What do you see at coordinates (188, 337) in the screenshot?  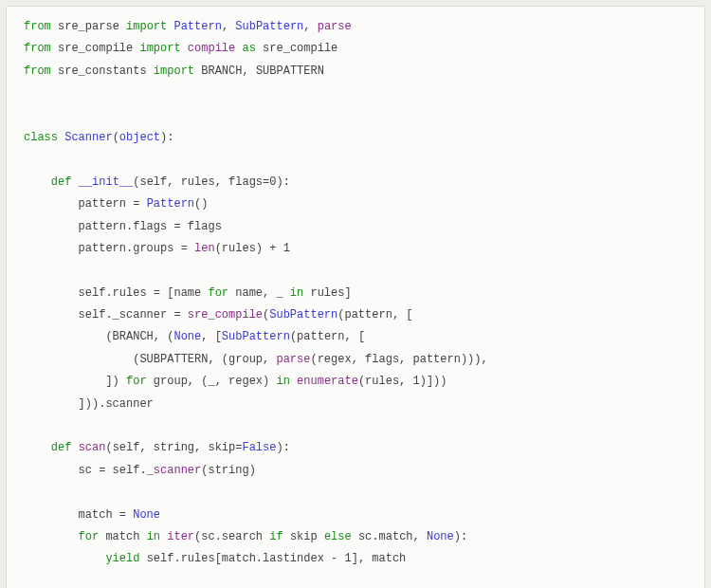 I see `code-token: None` at bounding box center [188, 337].